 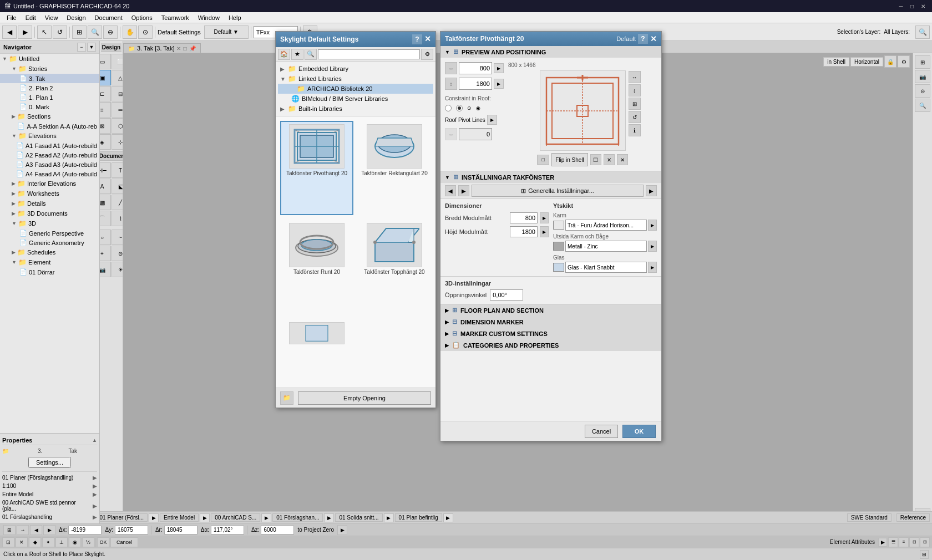 What do you see at coordinates (451, 134) in the screenshot?
I see `pivot-icon: ↔` at bounding box center [451, 134].